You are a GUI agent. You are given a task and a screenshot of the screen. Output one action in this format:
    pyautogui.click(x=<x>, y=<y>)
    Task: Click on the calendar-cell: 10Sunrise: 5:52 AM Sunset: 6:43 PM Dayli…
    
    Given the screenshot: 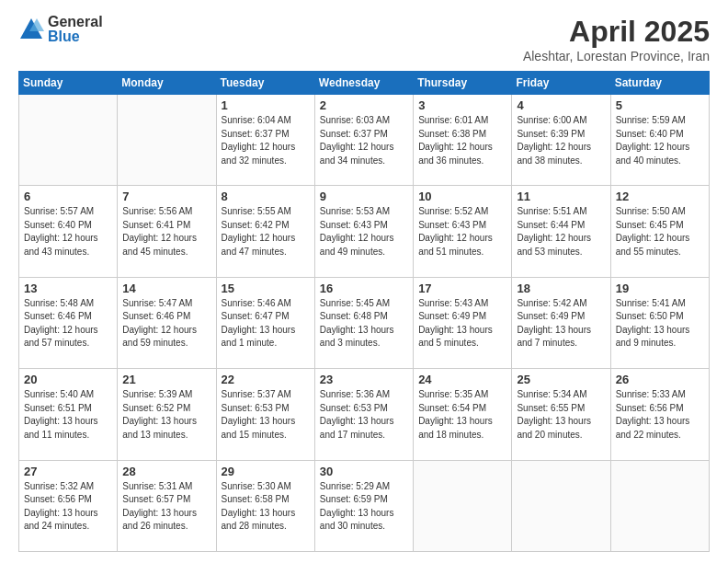 What is the action you would take?
    pyautogui.click(x=463, y=232)
    